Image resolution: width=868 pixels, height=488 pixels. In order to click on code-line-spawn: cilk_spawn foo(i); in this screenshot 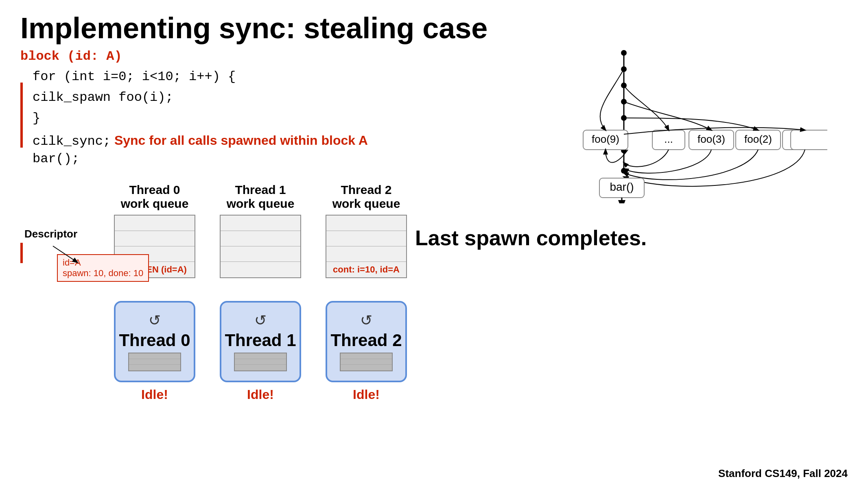, I will do `click(200, 98)`.